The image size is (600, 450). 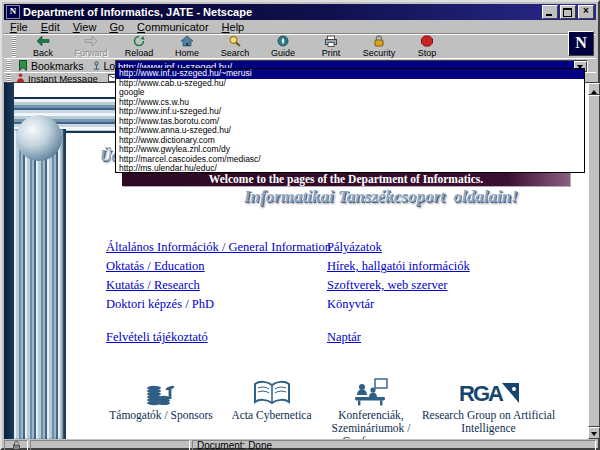 I want to click on sponsors-coins-icon, so click(x=161, y=391).